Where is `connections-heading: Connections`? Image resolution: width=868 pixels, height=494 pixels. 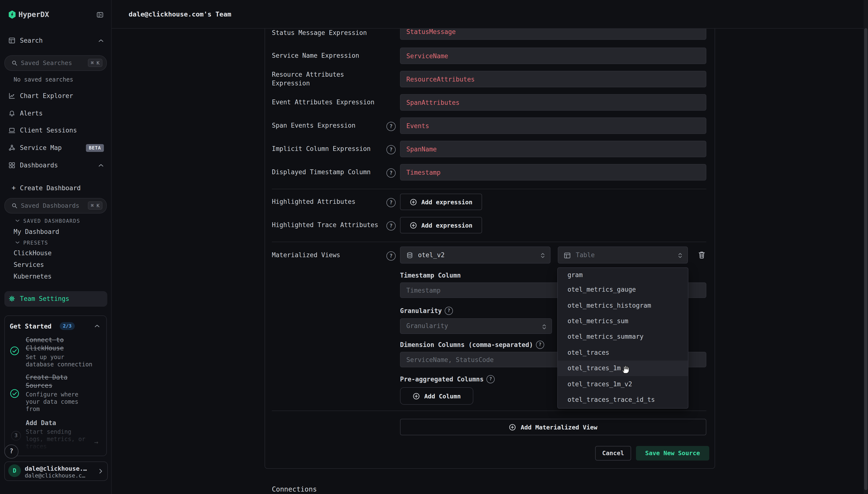 connections-heading: Connections is located at coordinates (294, 489).